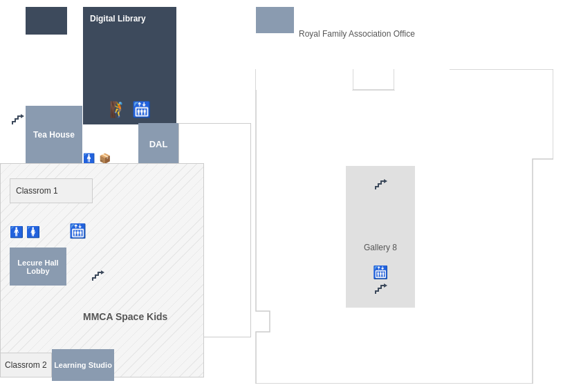 This screenshot has width=563, height=392. Describe the element at coordinates (51, 191) in the screenshot. I see `classrom1-block: Classrom 1` at that location.